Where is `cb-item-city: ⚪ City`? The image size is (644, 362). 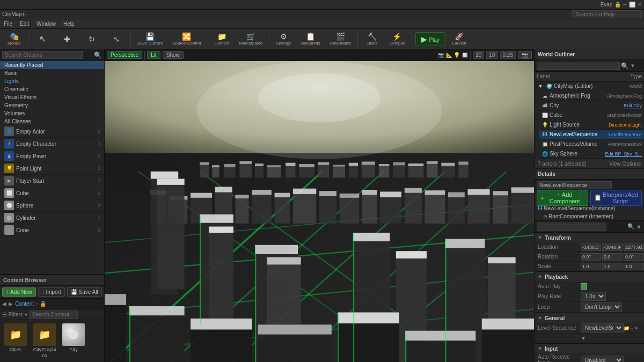
cb-item-city: ⚪ City is located at coordinates (74, 341).